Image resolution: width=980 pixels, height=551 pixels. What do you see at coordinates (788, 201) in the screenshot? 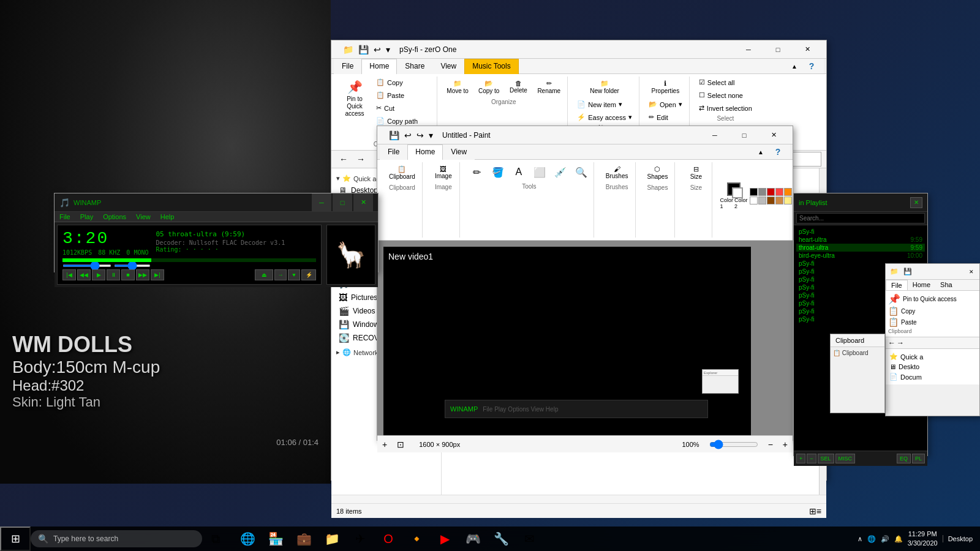
I see `swatch-lightyellow` at bounding box center [788, 201].